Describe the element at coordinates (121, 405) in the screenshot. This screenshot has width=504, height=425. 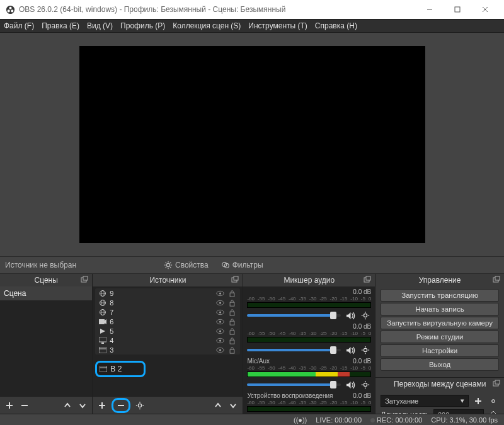
I see `remove-source-button` at that location.